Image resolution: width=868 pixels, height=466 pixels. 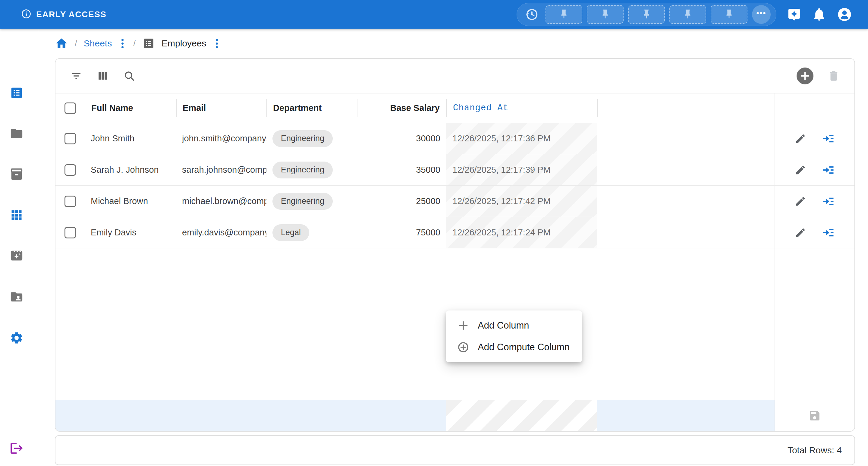 What do you see at coordinates (130, 108) in the screenshot?
I see `column-header-full-name: Full Name` at bounding box center [130, 108].